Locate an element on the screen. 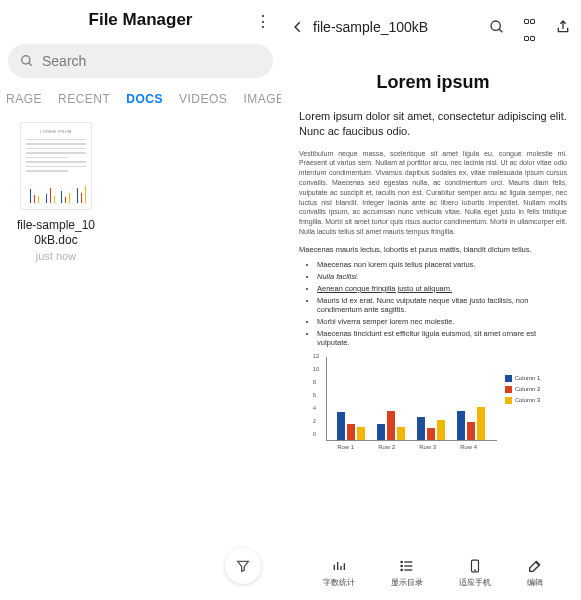 Image resolution: width=581 pixels, height=600 pixels. tab-storage: RAGE is located at coordinates (24, 99).